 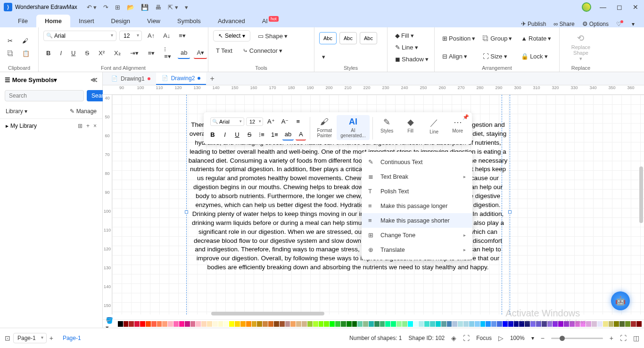 What do you see at coordinates (87, 53) in the screenshot?
I see `strike-icon: S` at bounding box center [87, 53].